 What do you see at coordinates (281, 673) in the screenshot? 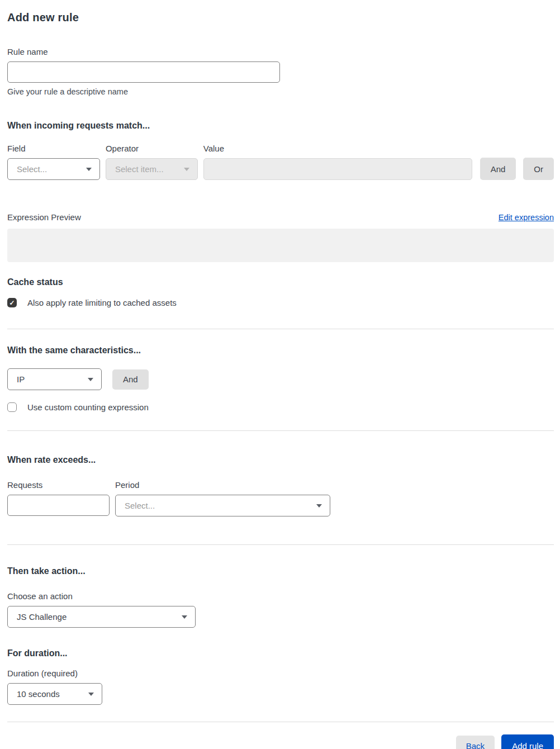
I see `duration-label: Duration (required)` at bounding box center [281, 673].